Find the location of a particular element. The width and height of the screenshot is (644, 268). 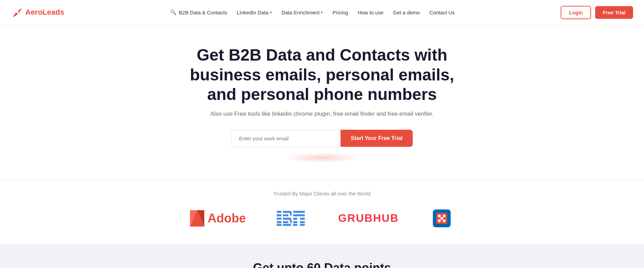

grubhub-logo: GRUBHUB is located at coordinates (369, 218).